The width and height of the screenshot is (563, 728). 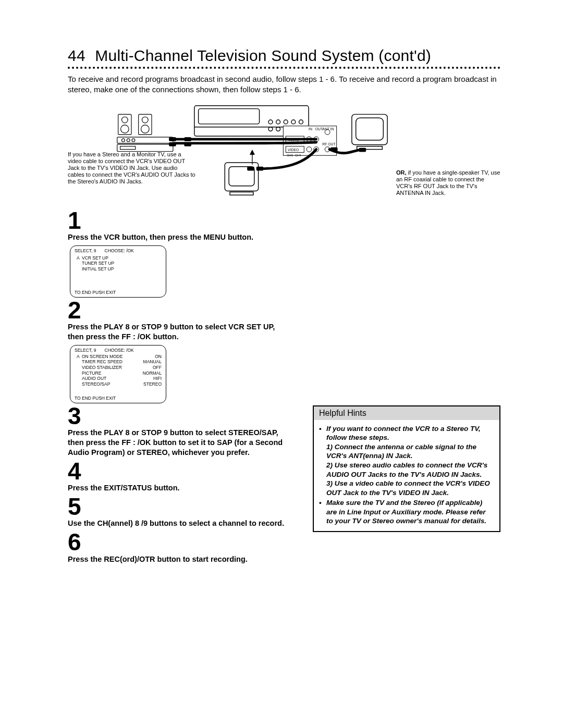 I want to click on steps-3-6: 3 Press the PLAY 8 or STOP 9 button to s…, so click(x=182, y=487).